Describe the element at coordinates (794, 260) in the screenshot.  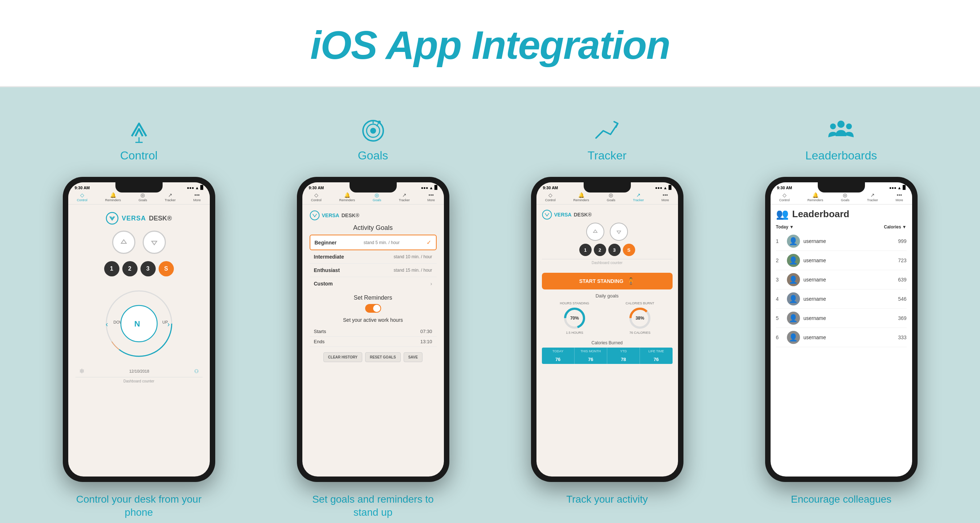
I see `lb-avatar-2: 👤` at that location.